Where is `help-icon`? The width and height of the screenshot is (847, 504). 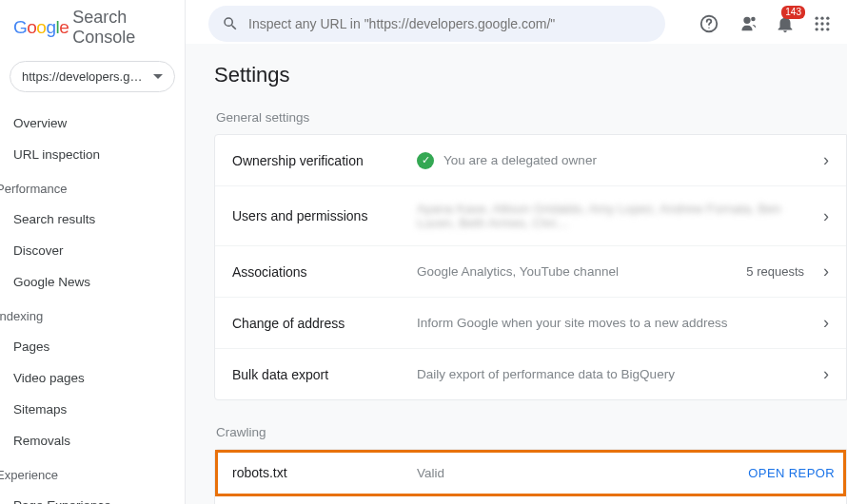 help-icon is located at coordinates (709, 24).